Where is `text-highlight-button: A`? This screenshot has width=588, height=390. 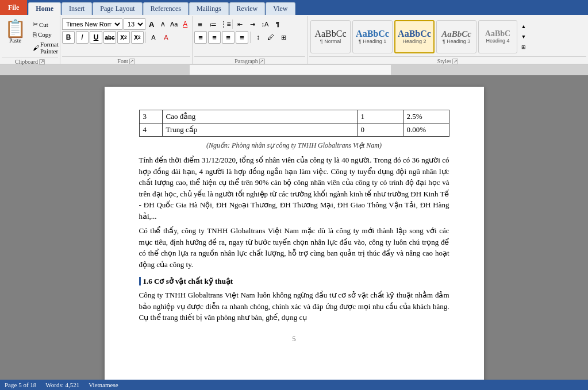
text-highlight-button: A is located at coordinates (153, 37).